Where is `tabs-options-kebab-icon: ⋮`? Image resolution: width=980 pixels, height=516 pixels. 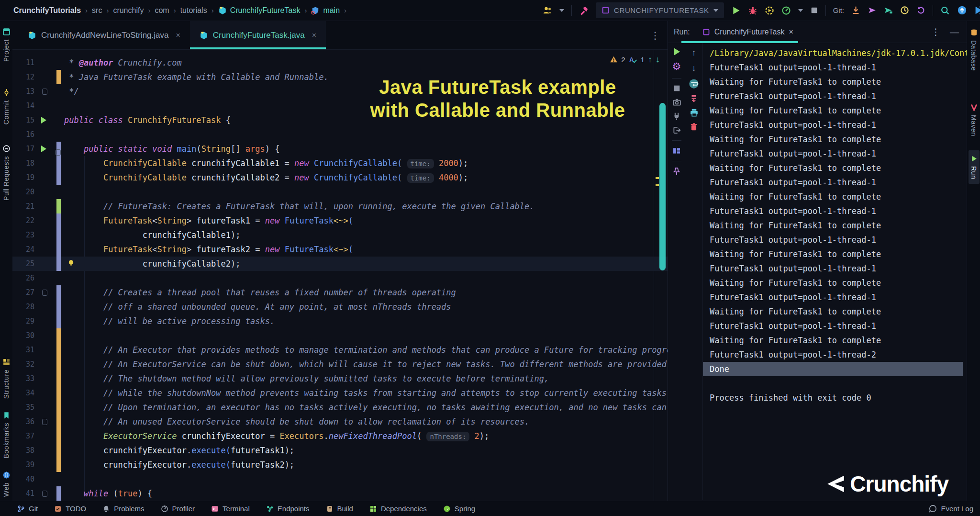 tabs-options-kebab-icon: ⋮ is located at coordinates (659, 35).